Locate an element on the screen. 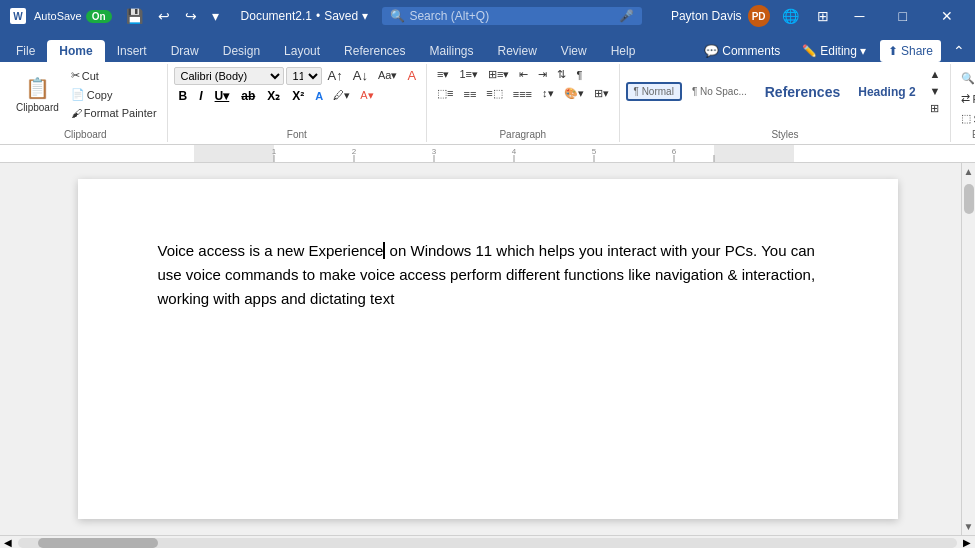  bullets-btn: ≡▾ is located at coordinates (443, 74).